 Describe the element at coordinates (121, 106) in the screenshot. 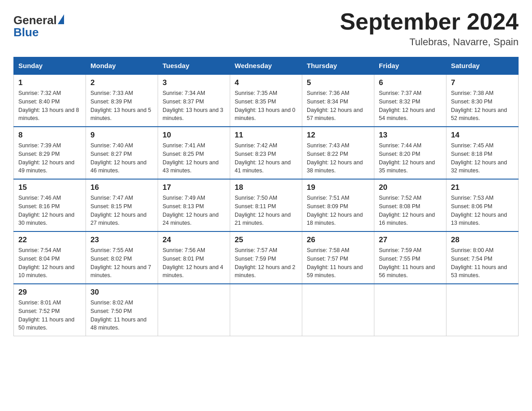

I see `day-info: Sunrise: 7:33 AMSunset: 8:39 PMDaylight:…` at that location.